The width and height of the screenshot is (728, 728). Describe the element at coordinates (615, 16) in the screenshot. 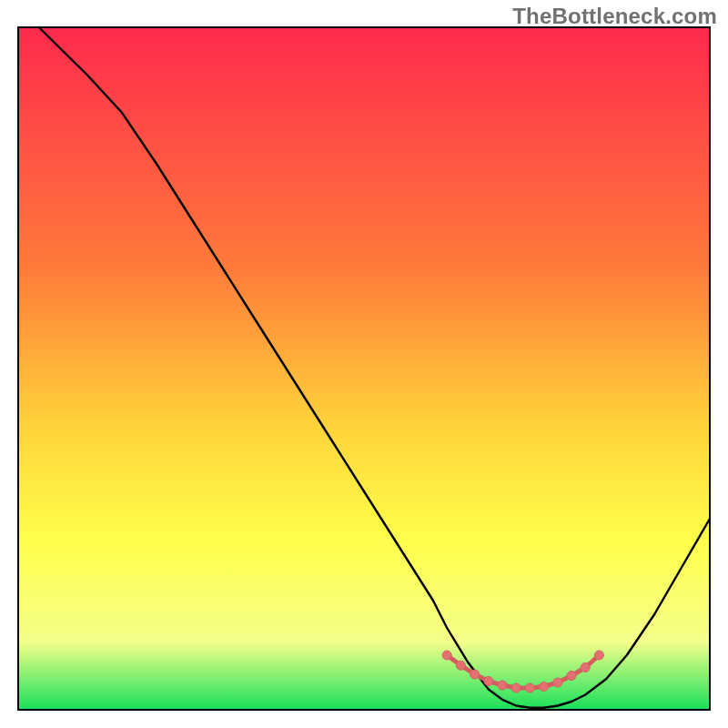

I see `watermark-text: TheBottleneck.com` at that location.